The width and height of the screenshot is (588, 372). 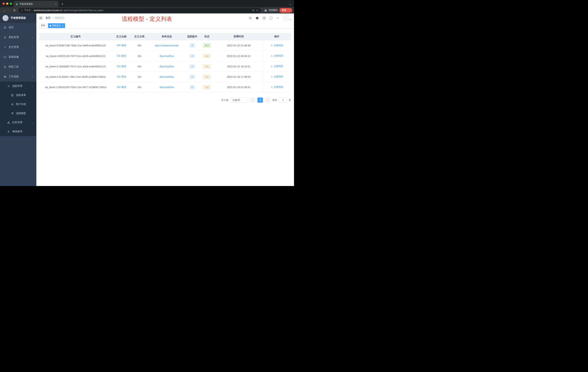 What do you see at coordinates (48, 18) in the screenshot?
I see `breadcrumb-home: 首页` at bounding box center [48, 18].